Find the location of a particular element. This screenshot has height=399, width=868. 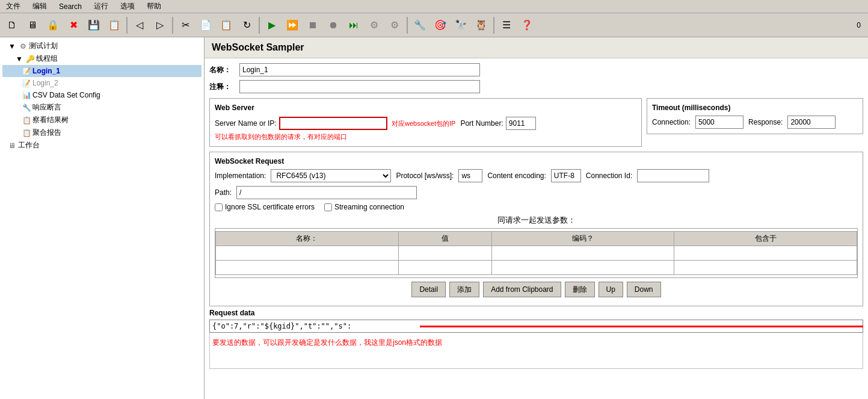

copy-button: 📄 is located at coordinates (206, 25).